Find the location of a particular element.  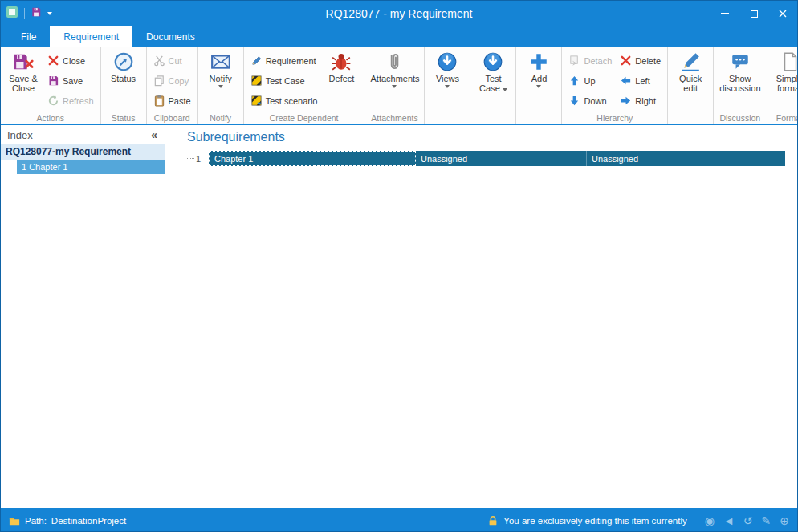

copy-button: Copy is located at coordinates (172, 80).